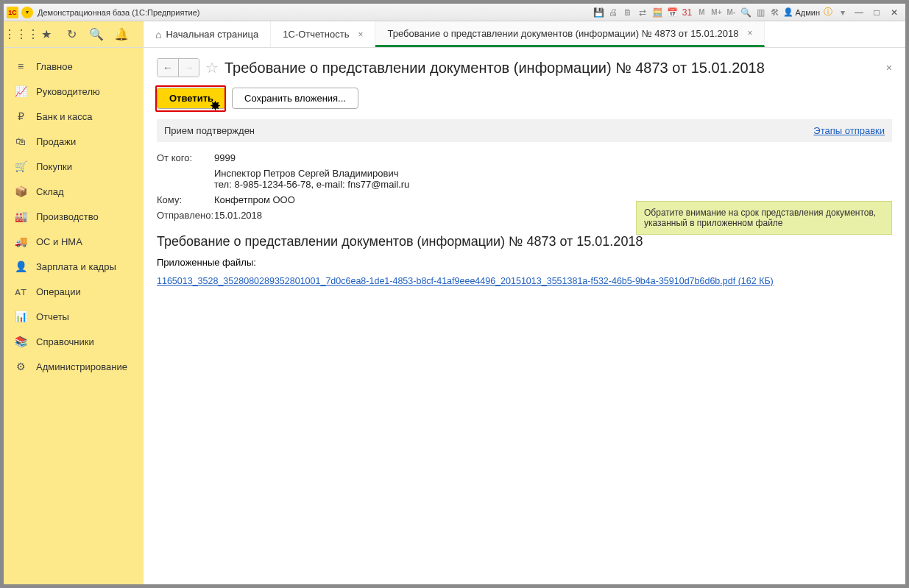 This screenshot has width=909, height=588. What do you see at coordinates (212, 34) in the screenshot?
I see `tab-label: Начальная страница` at bounding box center [212, 34].